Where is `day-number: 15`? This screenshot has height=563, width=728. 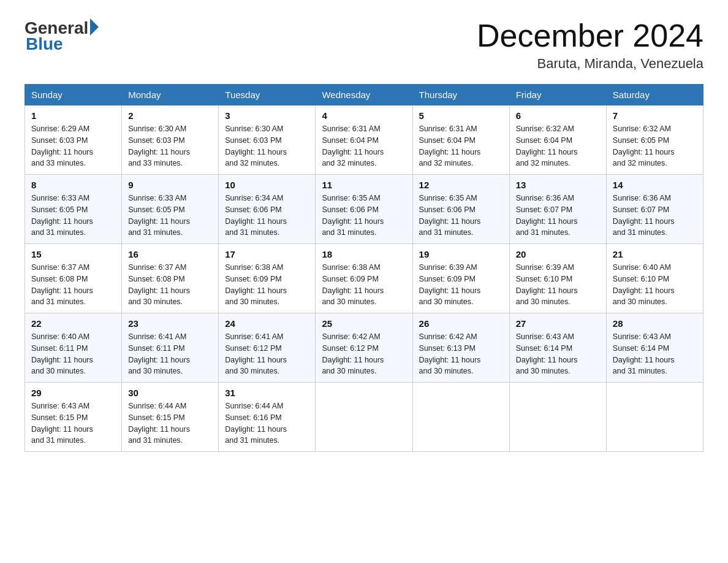 day-number: 15 is located at coordinates (74, 254).